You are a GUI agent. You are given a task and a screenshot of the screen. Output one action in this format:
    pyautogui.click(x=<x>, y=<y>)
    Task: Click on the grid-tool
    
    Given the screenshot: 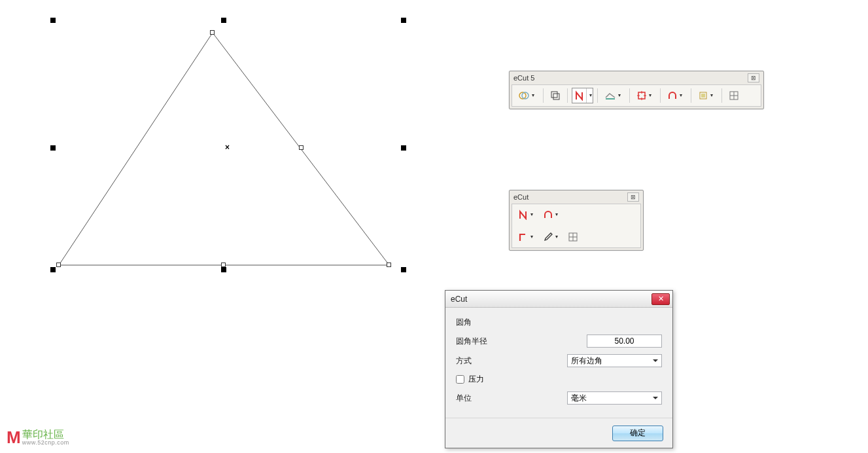 What is the action you would take?
    pyautogui.click(x=734, y=96)
    